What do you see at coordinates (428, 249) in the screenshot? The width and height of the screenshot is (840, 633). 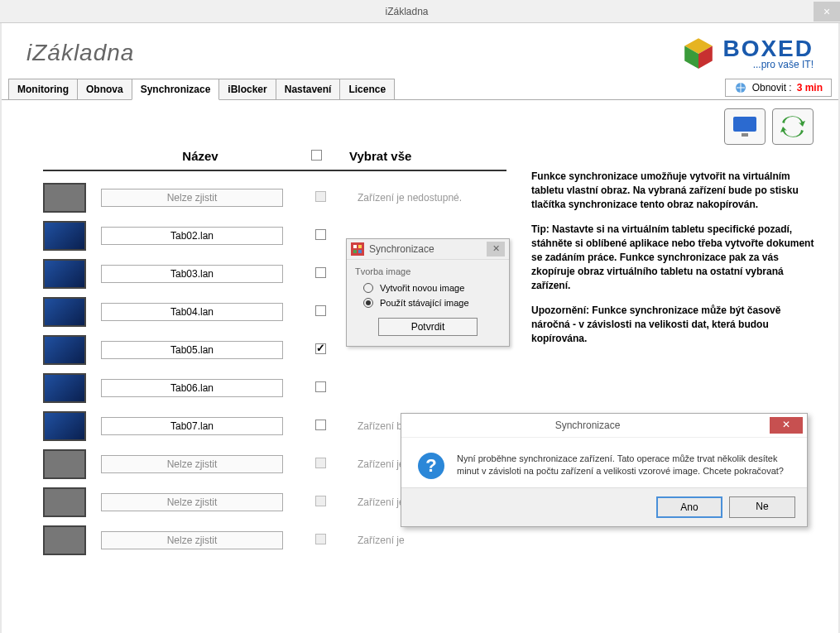 I see `image-popup-title: Synchronizace` at bounding box center [428, 249].